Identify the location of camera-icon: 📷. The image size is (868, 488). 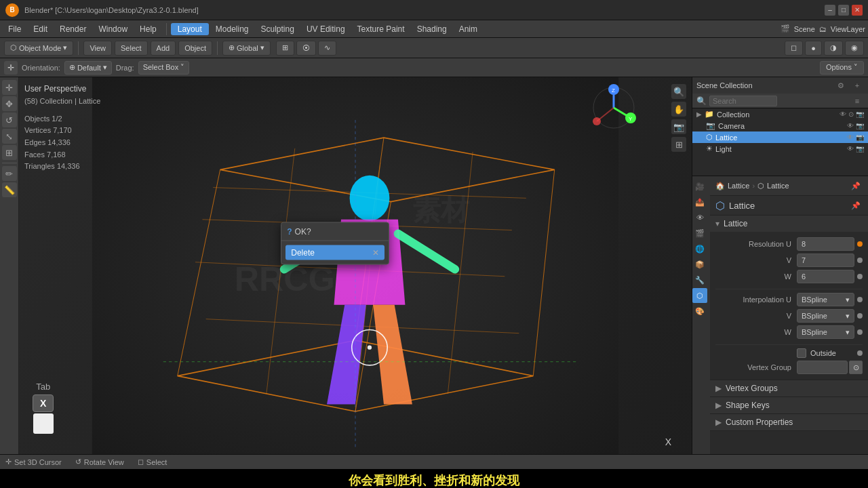
(679, 127).